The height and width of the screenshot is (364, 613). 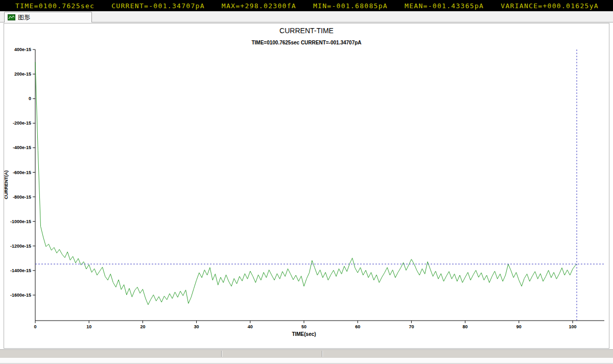 What do you see at coordinates (306, 17) in the screenshot?
I see `tab-bar: 图形` at bounding box center [306, 17].